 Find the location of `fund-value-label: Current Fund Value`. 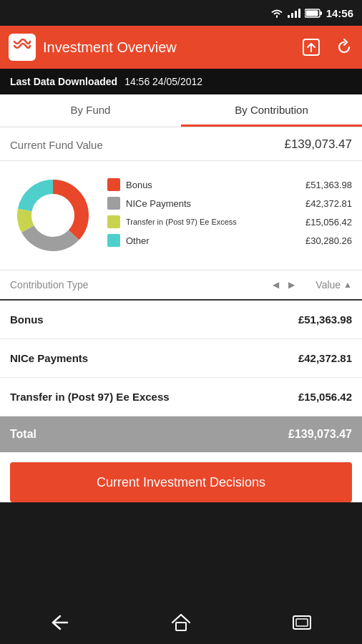

fund-value-label: Current Fund Value is located at coordinates (57, 145).